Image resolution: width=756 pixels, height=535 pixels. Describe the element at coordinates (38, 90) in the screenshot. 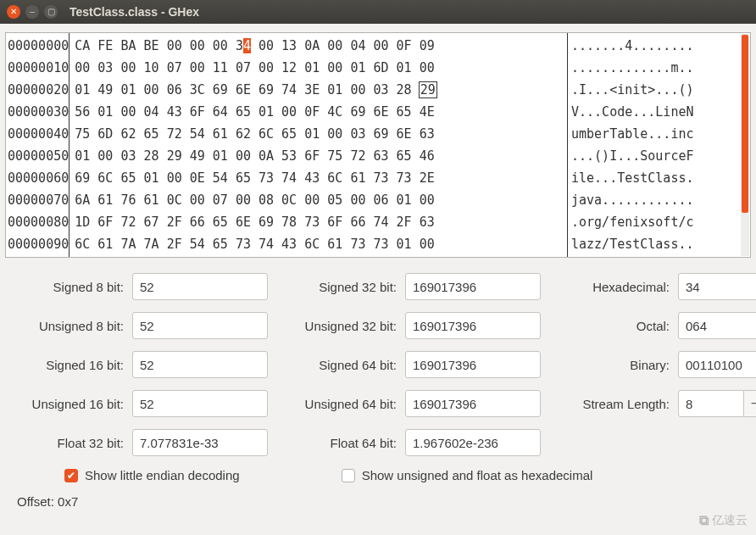

I see `offset-cell: 00000020` at that location.